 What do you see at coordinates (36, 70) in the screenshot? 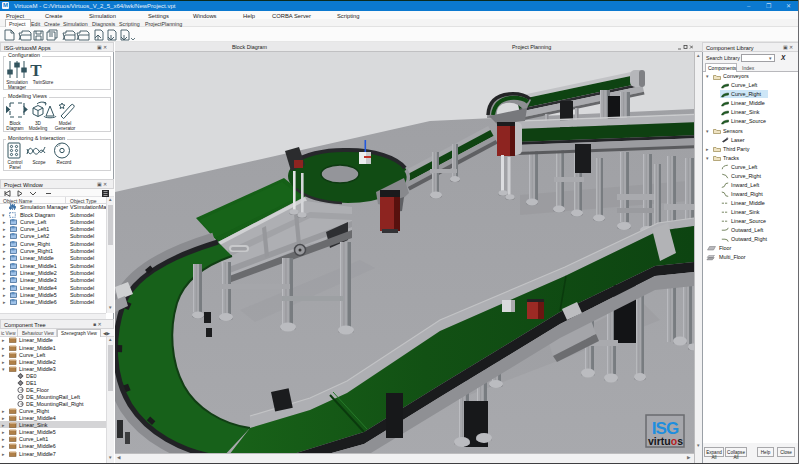
I see `svg-text: T` at bounding box center [36, 70].